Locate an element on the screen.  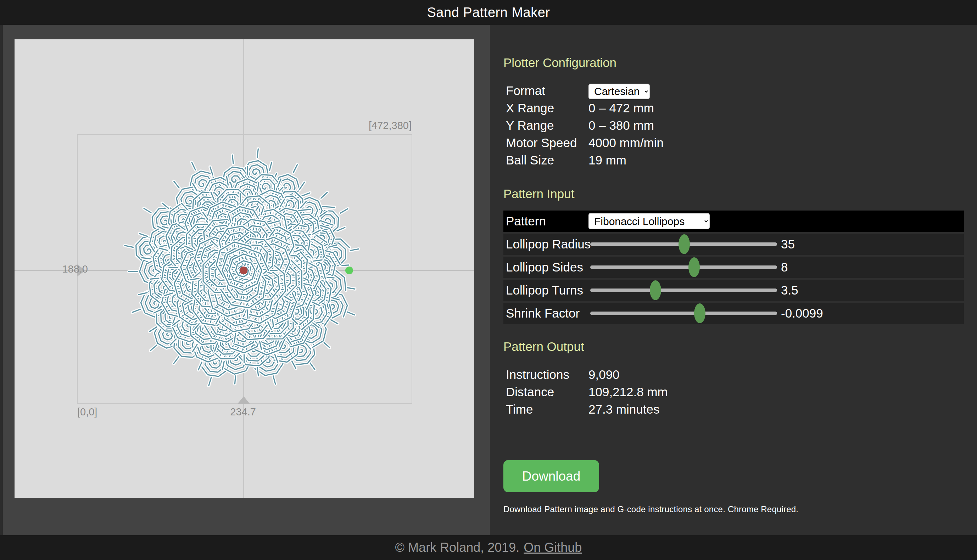
ball-size-label: Ball Size is located at coordinates (546, 160).